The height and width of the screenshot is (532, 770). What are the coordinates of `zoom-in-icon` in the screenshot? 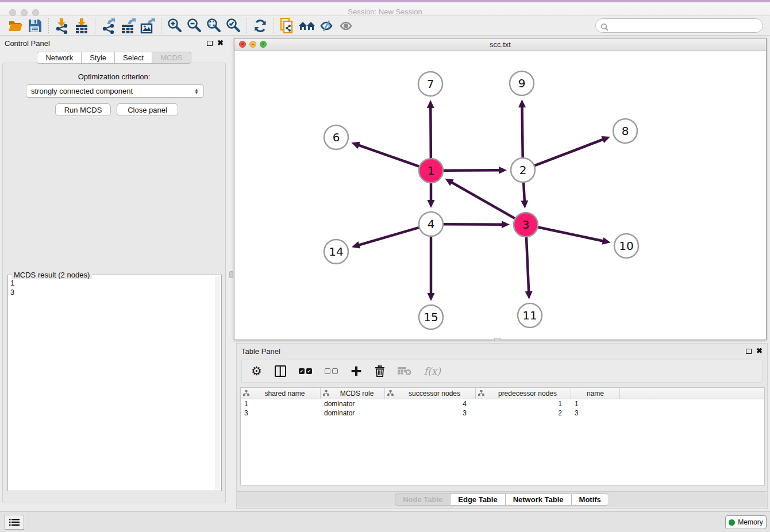 It's located at (175, 26).